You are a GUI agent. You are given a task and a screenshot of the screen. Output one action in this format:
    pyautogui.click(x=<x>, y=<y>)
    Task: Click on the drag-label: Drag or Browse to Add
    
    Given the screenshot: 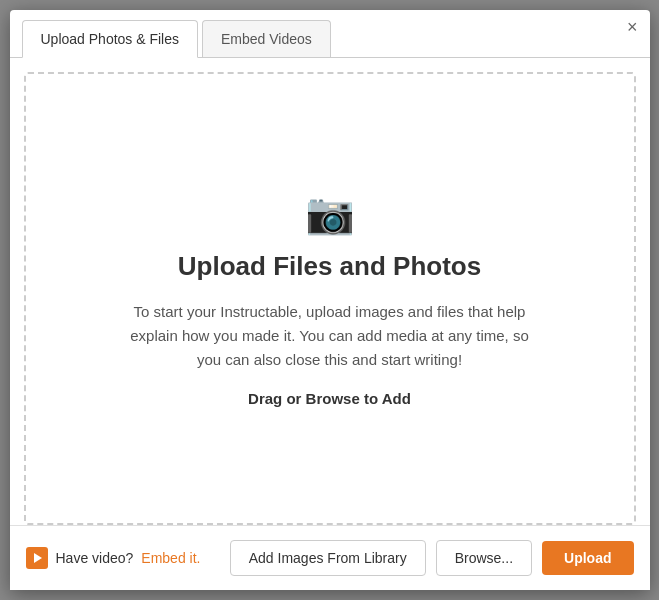 What is the action you would take?
    pyautogui.click(x=330, y=398)
    